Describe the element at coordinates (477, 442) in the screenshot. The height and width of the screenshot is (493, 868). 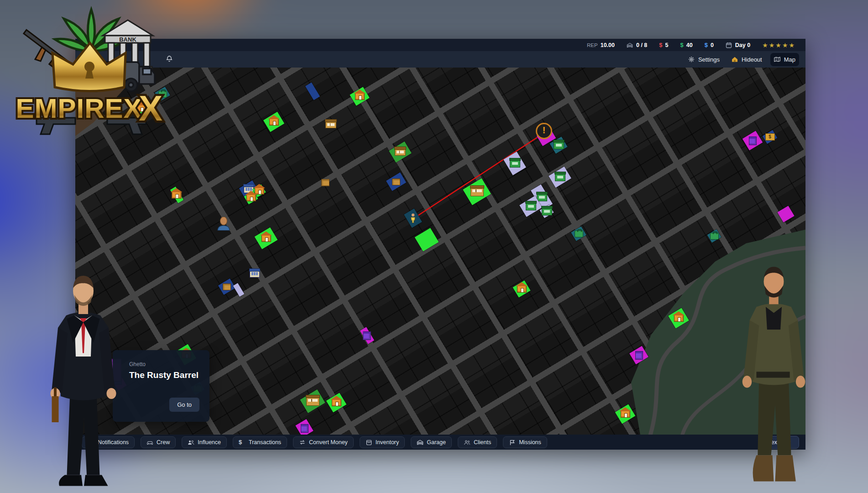
I see `clients-button: Clients` at that location.